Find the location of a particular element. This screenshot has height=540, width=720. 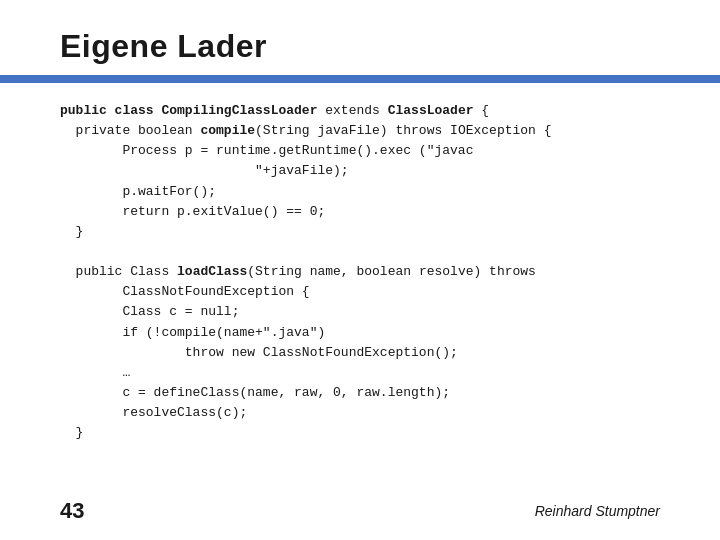

slide-number: 43 is located at coordinates (72, 511).